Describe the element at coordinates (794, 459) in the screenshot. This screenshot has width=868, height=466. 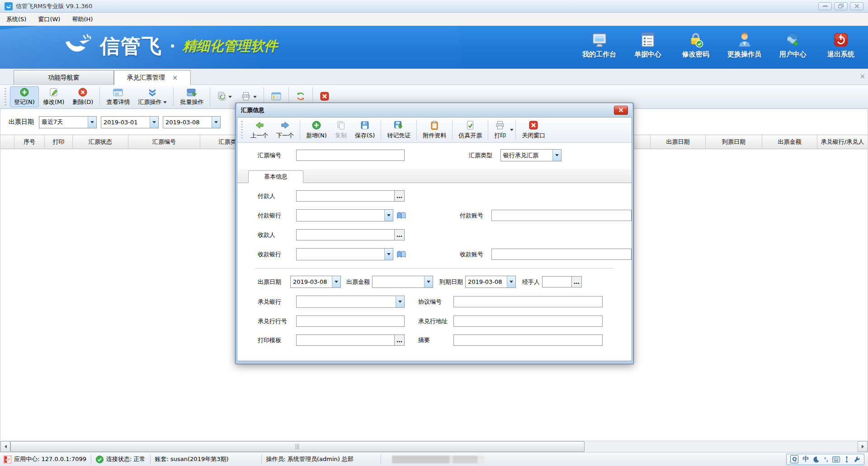
I see `ime-logo-icon: Q` at that location.